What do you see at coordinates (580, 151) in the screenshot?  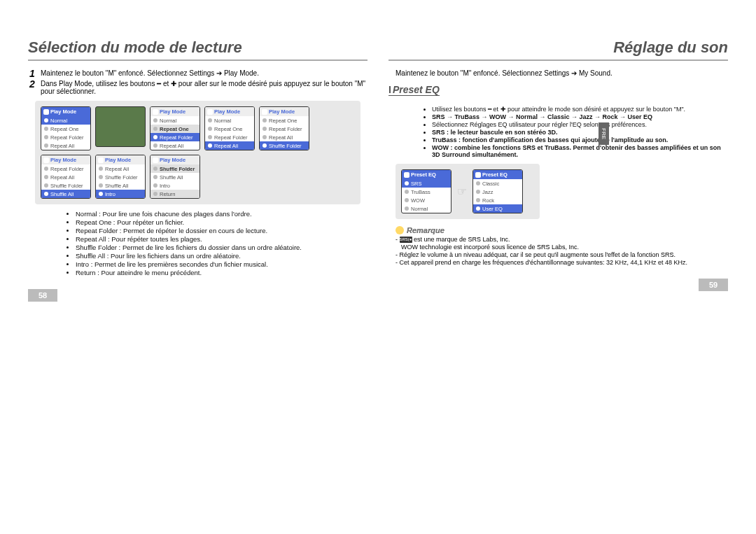 I see `wow-desc: WOW : combine les fonctions SRS et TruBa…` at bounding box center [580, 151].